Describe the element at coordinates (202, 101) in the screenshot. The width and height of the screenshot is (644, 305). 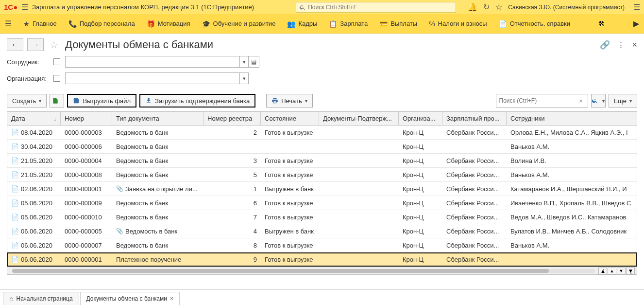
I see `import-label: Загрузить подтверждения банка` at that location.